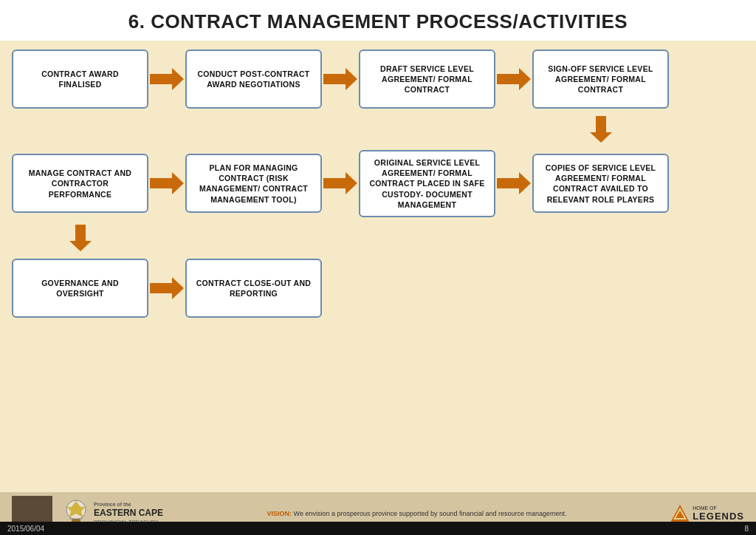 The height and width of the screenshot is (535, 756). Describe the element at coordinates (254, 288) in the screenshot. I see `box-closeout: CONTRACT CLOSE-OUT AND REPORTING` at that location.